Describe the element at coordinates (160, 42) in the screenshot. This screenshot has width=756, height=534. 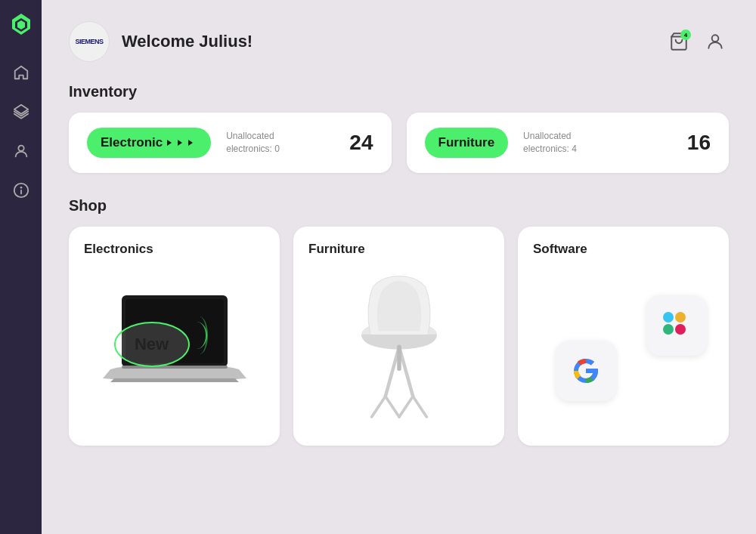
I see `header-left: SIEMENS Welcome Julius!` at that location.